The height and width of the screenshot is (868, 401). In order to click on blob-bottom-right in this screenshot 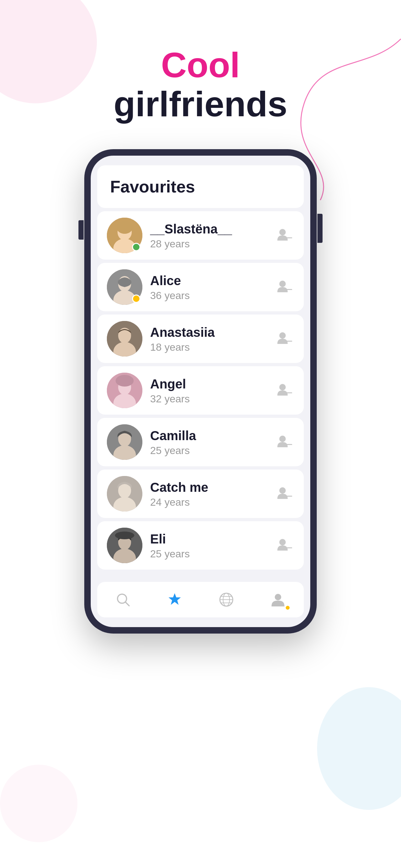, I will do `click(359, 749)`.